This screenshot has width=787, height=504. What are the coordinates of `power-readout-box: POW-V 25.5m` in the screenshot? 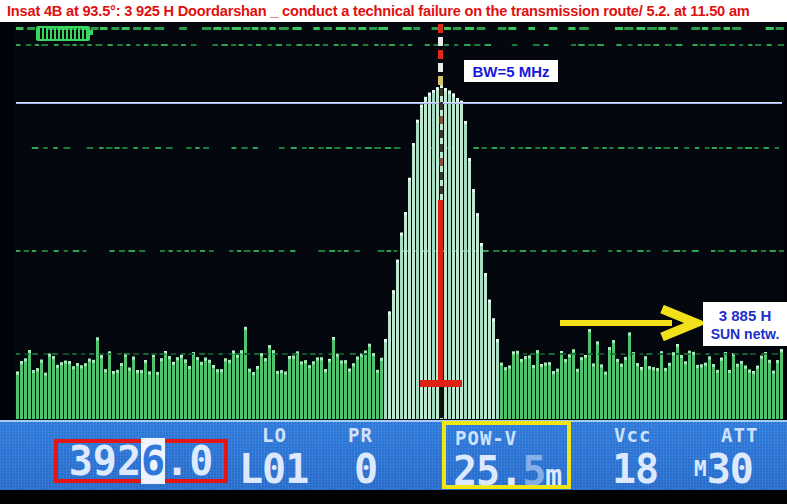 It's located at (506, 455).